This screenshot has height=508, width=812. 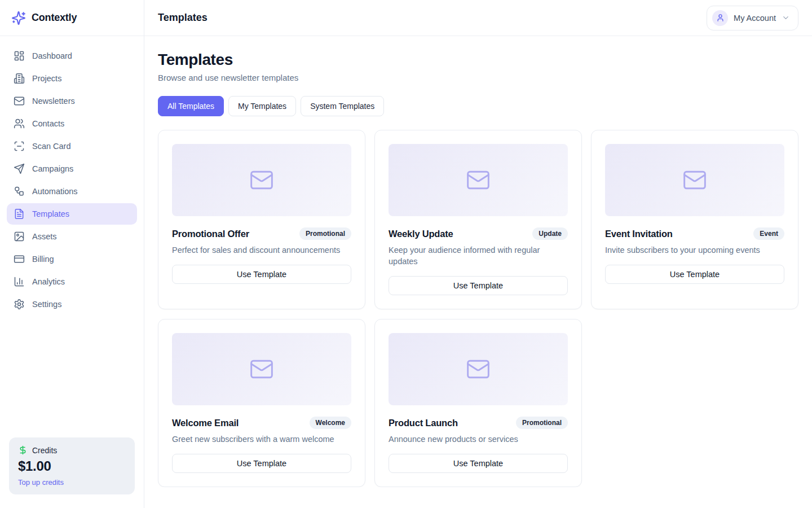 What do you see at coordinates (262, 403) in the screenshot?
I see `template-card-welcome-email: Welcome Email Welcome Greet new subscrib…` at bounding box center [262, 403].